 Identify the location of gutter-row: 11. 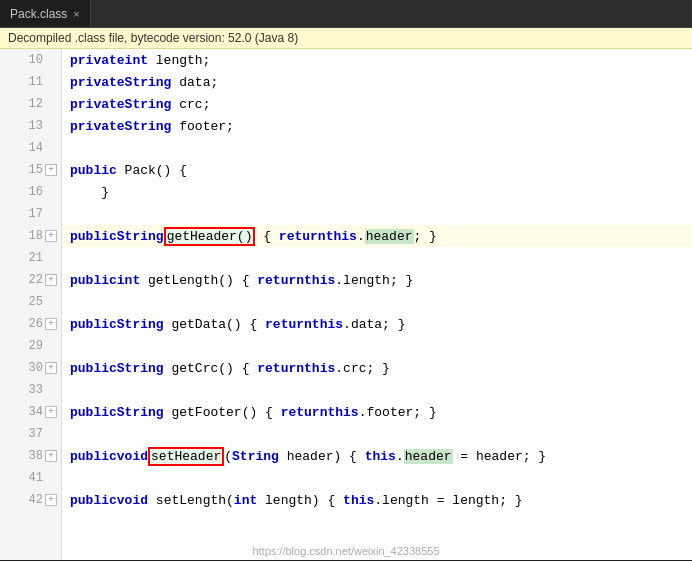
(30, 82).